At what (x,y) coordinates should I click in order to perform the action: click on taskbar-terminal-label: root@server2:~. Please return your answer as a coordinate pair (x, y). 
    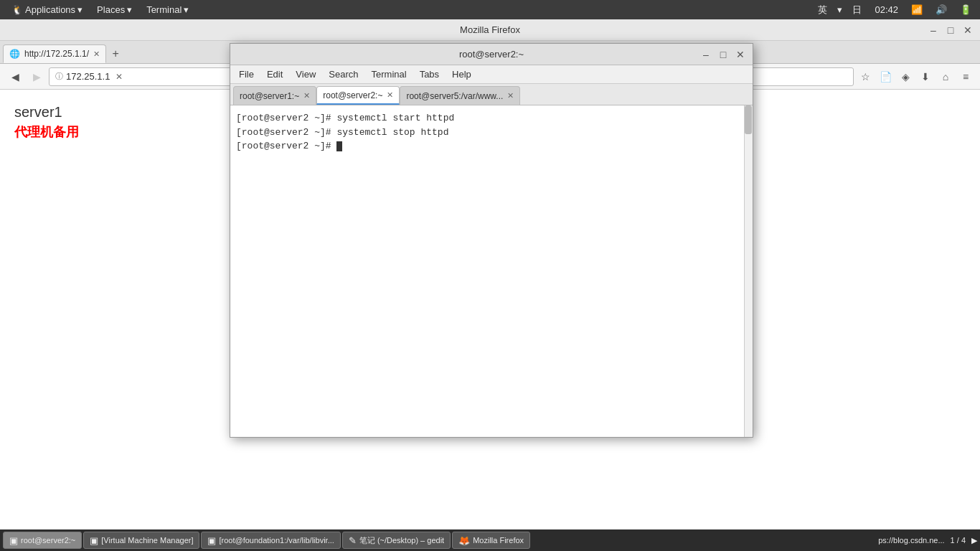
    Looking at the image, I should click on (48, 540).